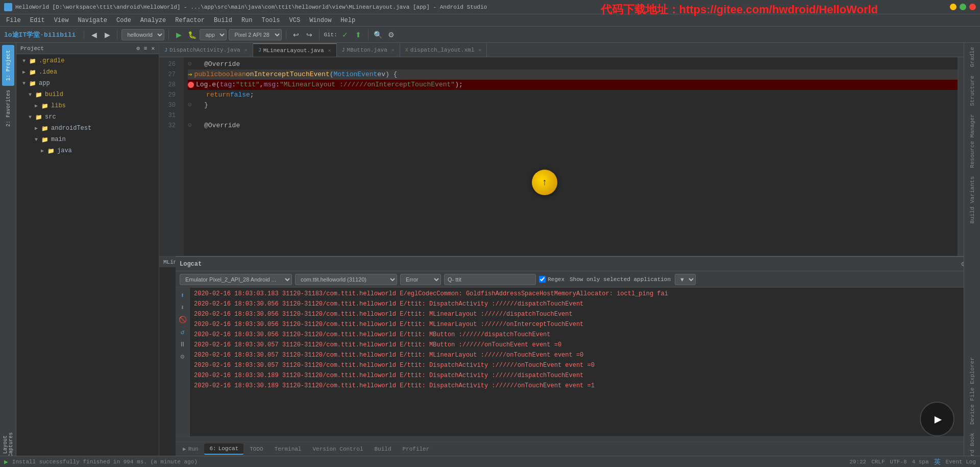  What do you see at coordinates (92, 20) in the screenshot?
I see `menu-item-navigate: Navigate` at bounding box center [92, 20].